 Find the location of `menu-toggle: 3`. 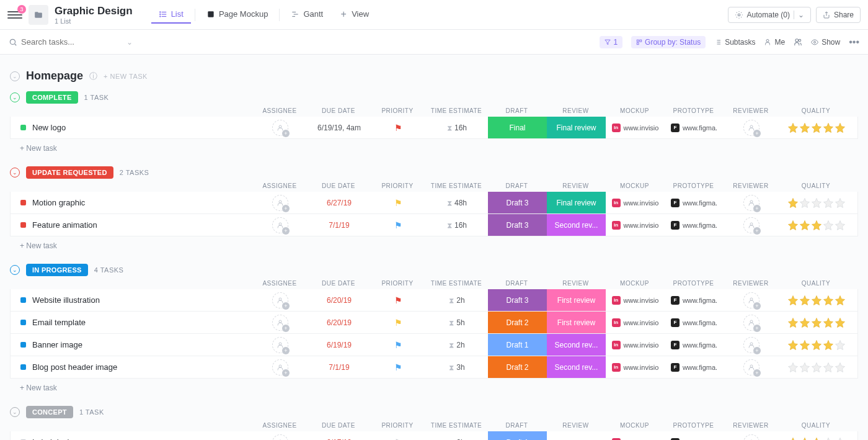

menu-toggle: 3 is located at coordinates (15, 15).